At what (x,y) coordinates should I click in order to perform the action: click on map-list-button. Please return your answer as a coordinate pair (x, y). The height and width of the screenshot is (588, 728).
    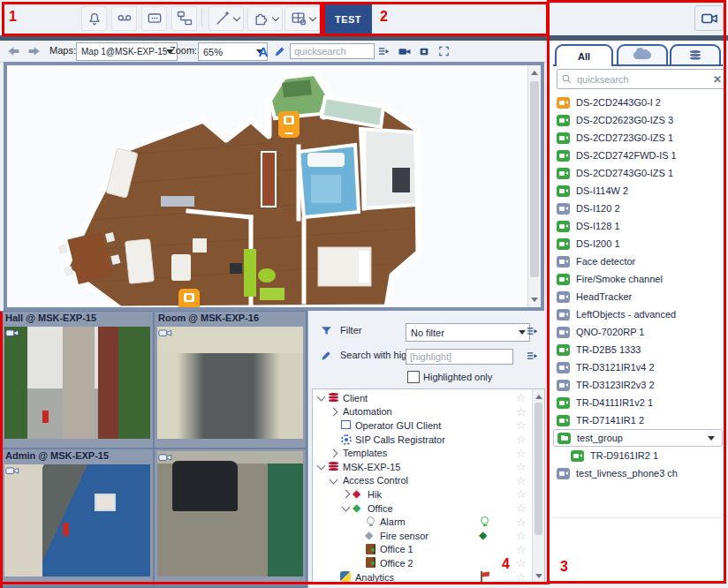
    Looking at the image, I should click on (383, 51).